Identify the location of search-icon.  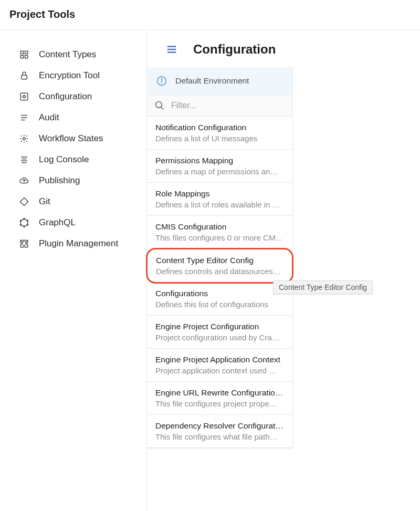
(160, 106).